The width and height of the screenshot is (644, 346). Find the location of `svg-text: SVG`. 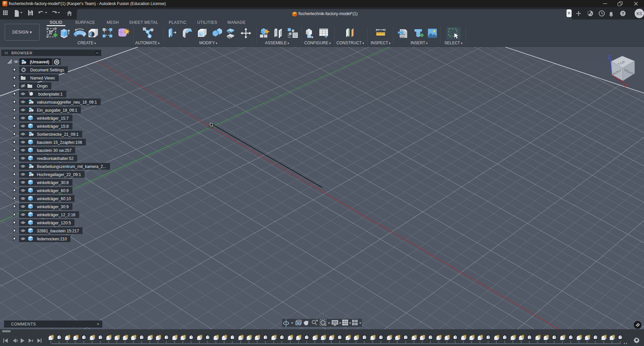

svg-text: SVG is located at coordinates (402, 36).